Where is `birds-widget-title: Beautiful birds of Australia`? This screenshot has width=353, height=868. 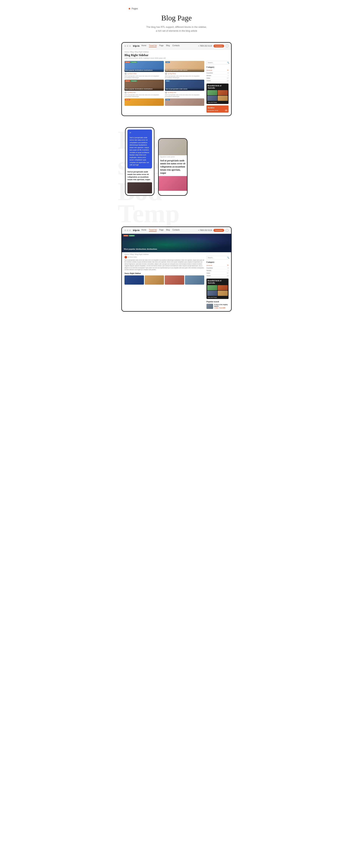
birds-widget-title: Beautiful birds of Australia is located at coordinates (218, 87).